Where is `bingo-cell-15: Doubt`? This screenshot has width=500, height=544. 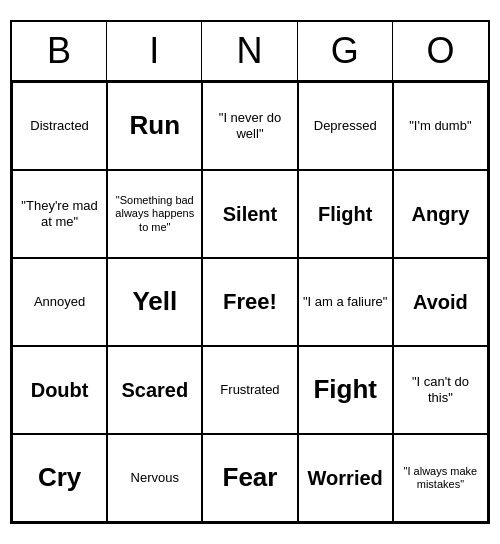 bingo-cell-15: Doubt is located at coordinates (60, 390).